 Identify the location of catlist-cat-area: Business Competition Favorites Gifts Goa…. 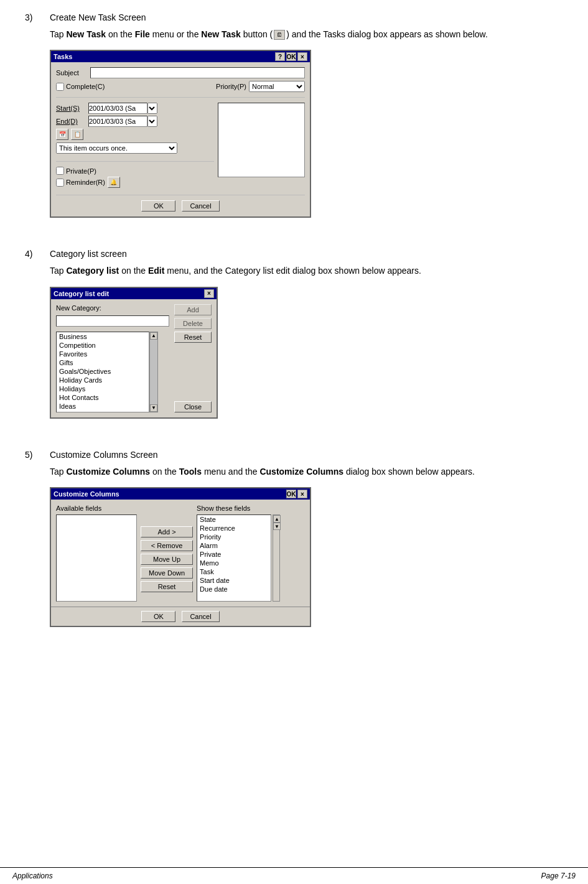
(113, 372).